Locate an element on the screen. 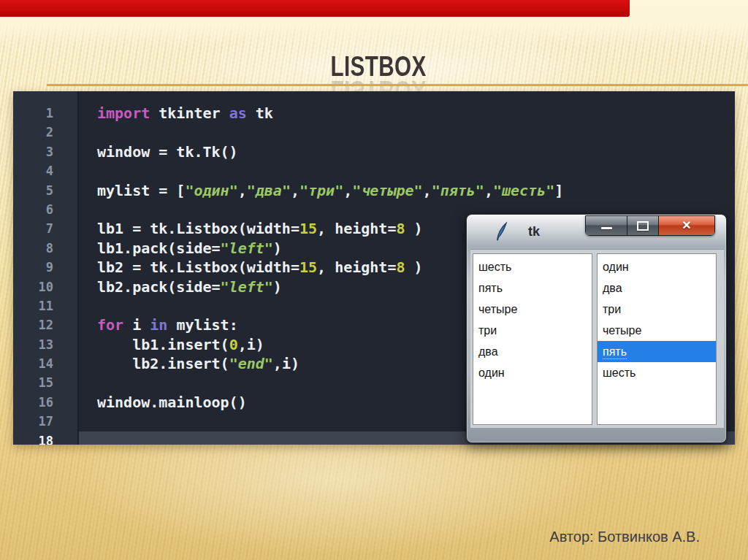  author-credit: Автор: Ботвинков А.В. is located at coordinates (625, 537).